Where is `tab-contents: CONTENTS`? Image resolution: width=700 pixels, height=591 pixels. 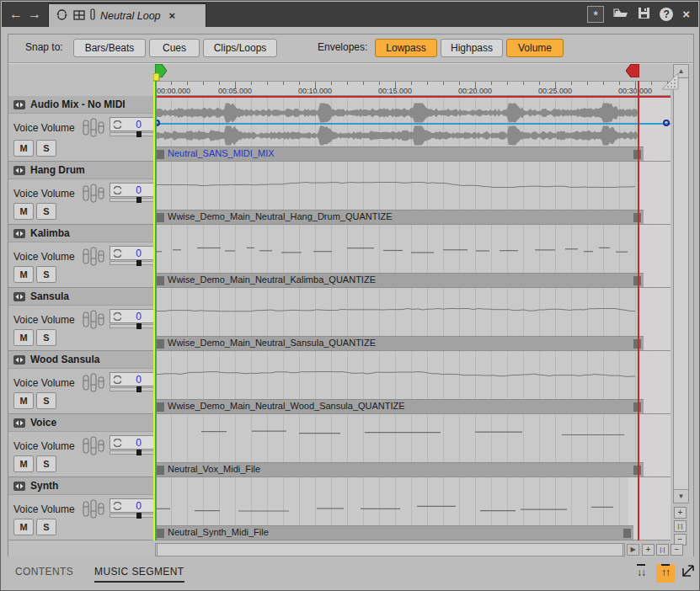
tab-contents: CONTENTS is located at coordinates (44, 573).